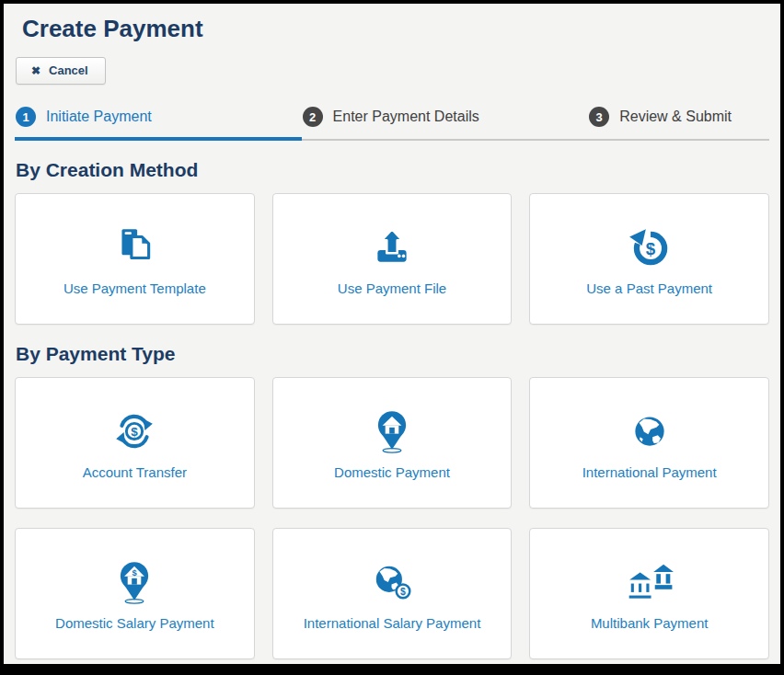 The image size is (784, 675). I want to click on card-use-payment-file: Use Payment File, so click(392, 259).